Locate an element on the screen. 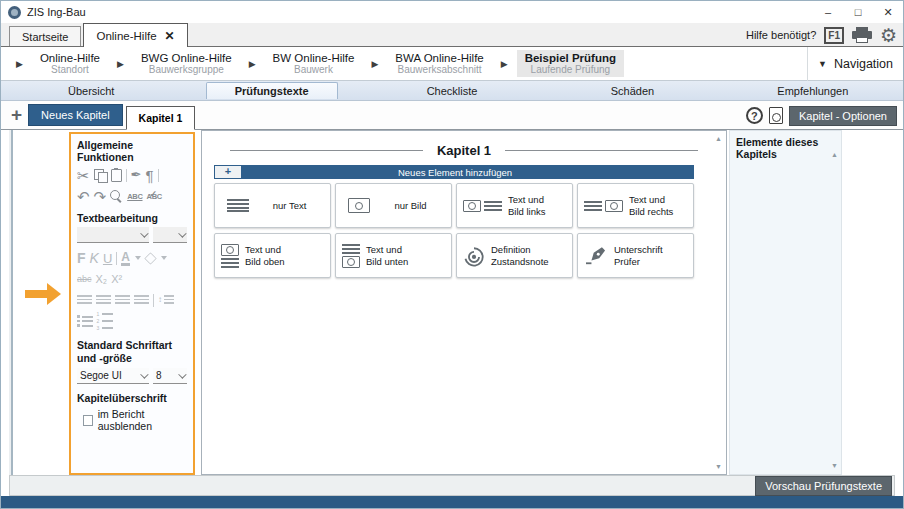 The height and width of the screenshot is (509, 904). italic-icon: K is located at coordinates (94, 258).